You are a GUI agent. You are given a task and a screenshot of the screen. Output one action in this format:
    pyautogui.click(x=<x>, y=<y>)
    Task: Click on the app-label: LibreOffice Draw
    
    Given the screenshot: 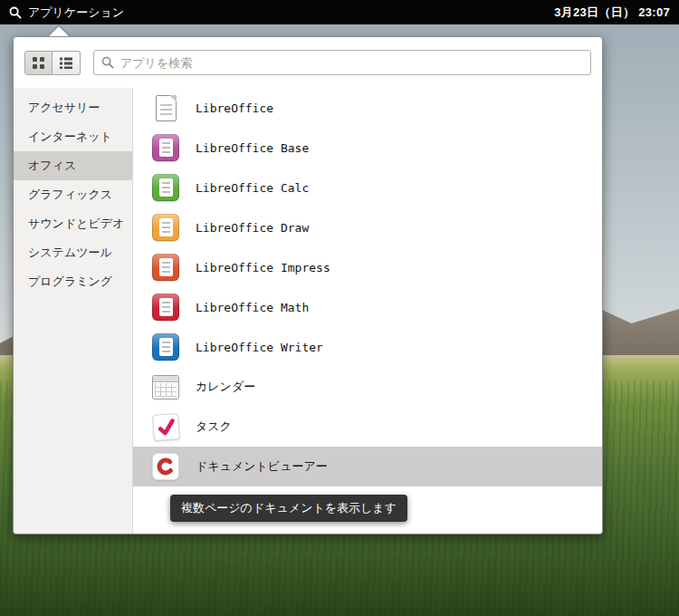 What is the action you would take?
    pyautogui.click(x=252, y=228)
    